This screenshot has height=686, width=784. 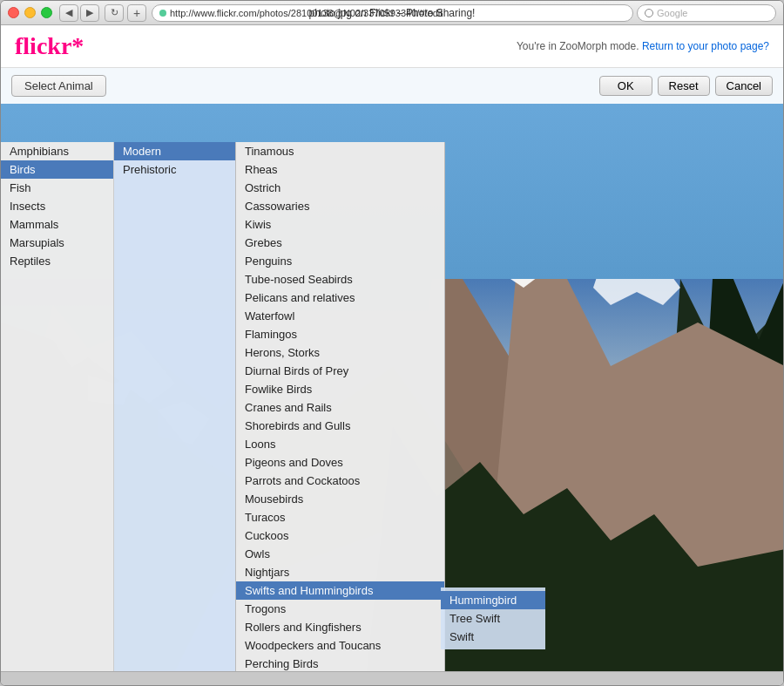 What do you see at coordinates (340, 169) in the screenshot?
I see `bird-rheas: Rheas` at bounding box center [340, 169].